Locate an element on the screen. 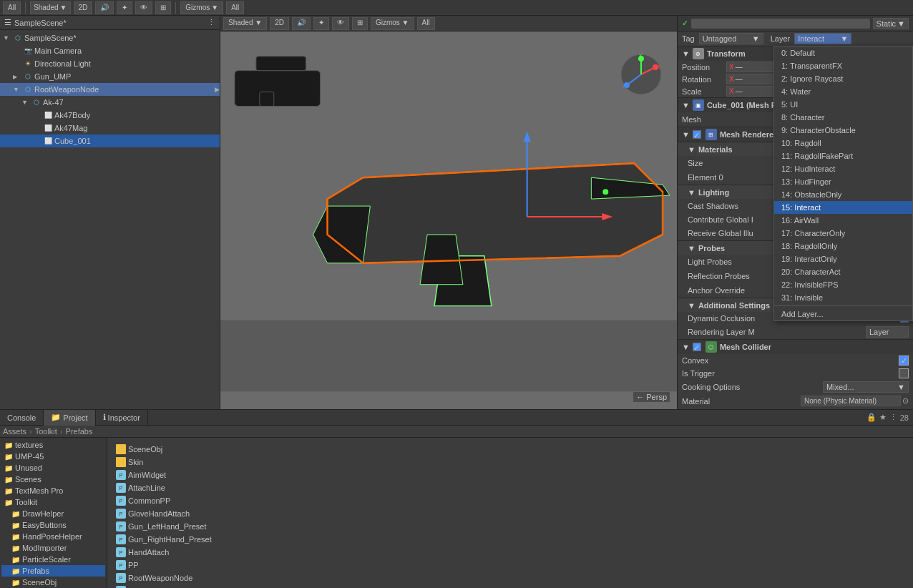  mag-icon: ⬜ is located at coordinates (48, 128).